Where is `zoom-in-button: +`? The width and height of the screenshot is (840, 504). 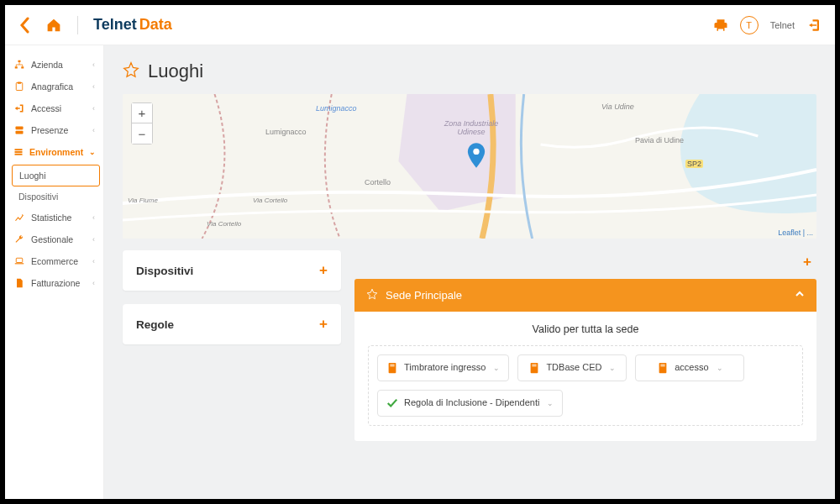 zoom-in-button: + is located at coordinates (142, 113).